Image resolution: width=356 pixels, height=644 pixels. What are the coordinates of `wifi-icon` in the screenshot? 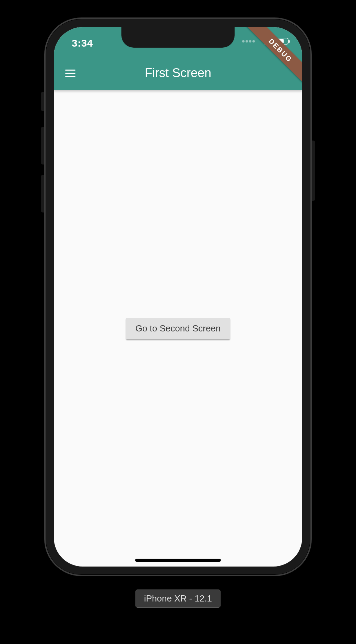 It's located at (265, 41).